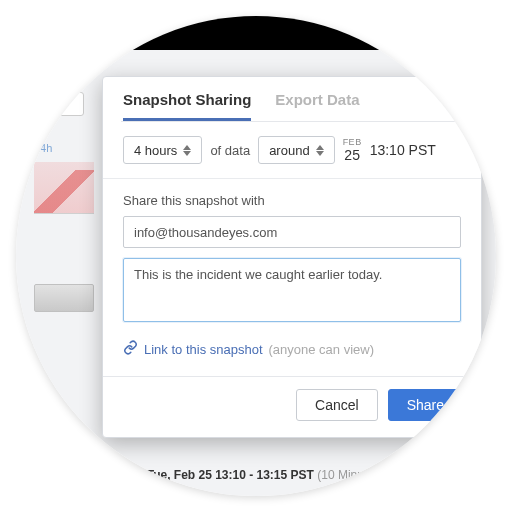 This screenshot has height=512, width=512. I want to click on metric-select: Loss, so click(59, 104).